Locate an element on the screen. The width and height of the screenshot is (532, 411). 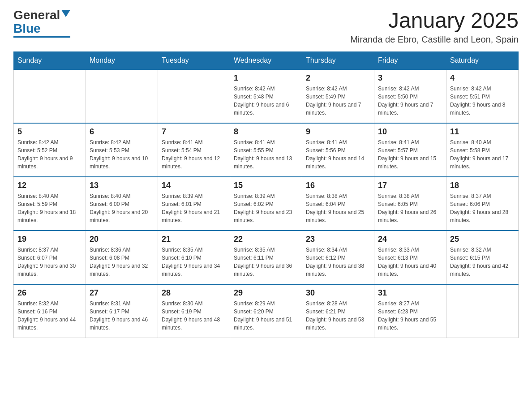
day-info: Sunrise: 8:32 AM Sunset: 6:16 PM Dayligh… is located at coordinates (50, 316).